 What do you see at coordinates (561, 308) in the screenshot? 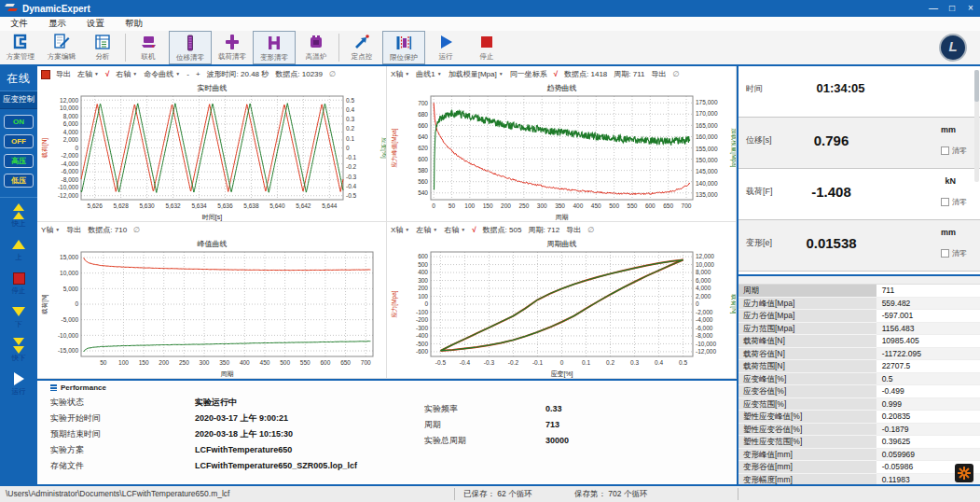
I see `chart-canvas-cycle: -0.5-0.4-0.3-0.2-0.100.10.20.30.40.5-600…` at bounding box center [561, 308].